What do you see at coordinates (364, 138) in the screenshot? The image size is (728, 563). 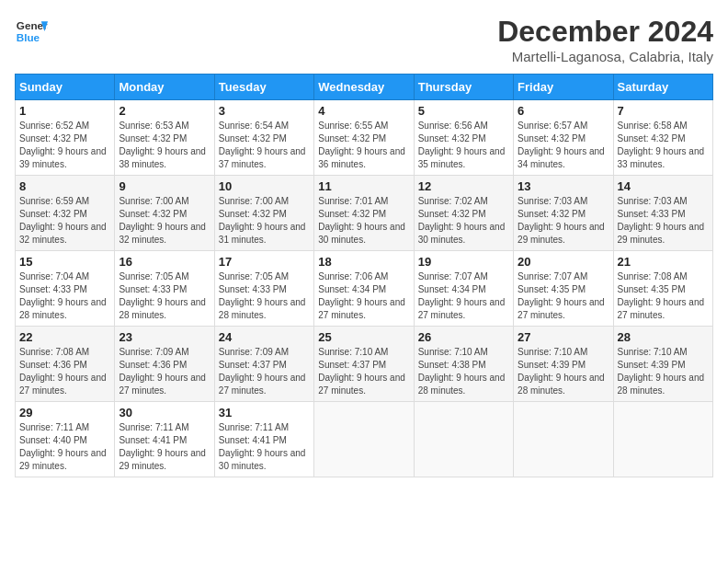 I see `week-row-1: 1 Sunrise: 6:52 AM Sunset: 4:32 PM Dayli…` at bounding box center [364, 138].